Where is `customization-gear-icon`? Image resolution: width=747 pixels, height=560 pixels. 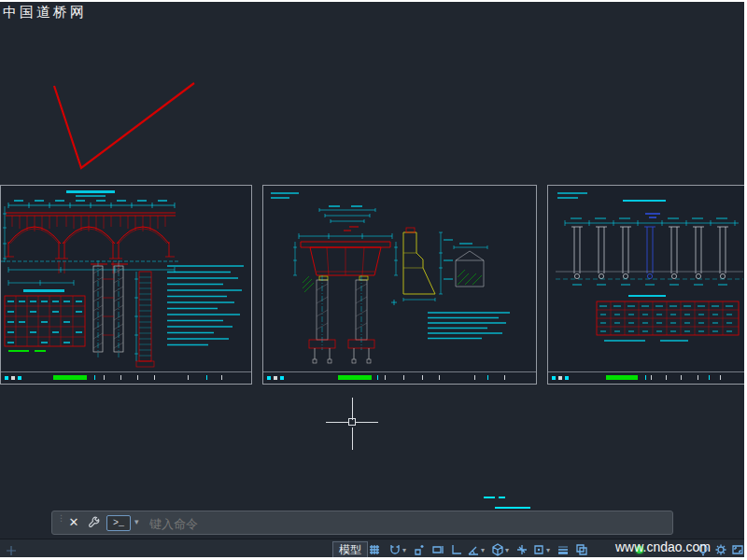 customization-gear-icon is located at coordinates (721, 549).